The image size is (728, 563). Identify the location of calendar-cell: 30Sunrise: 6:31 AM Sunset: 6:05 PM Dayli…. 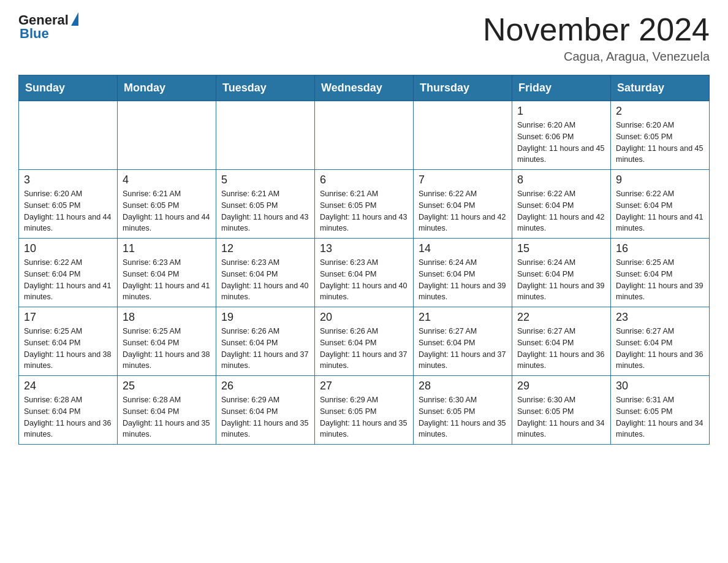
(661, 410).